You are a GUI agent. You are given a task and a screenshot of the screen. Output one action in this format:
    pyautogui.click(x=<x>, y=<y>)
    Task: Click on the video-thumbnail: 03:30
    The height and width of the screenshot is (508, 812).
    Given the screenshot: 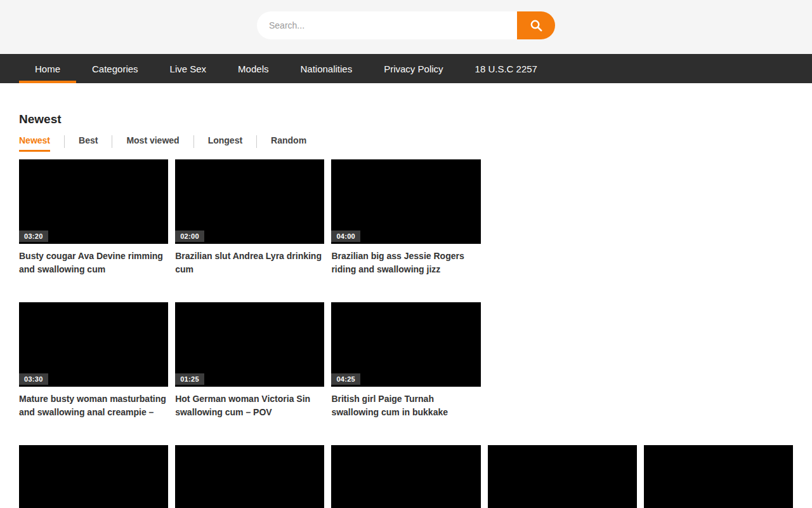 What is the action you would take?
    pyautogui.click(x=94, y=344)
    